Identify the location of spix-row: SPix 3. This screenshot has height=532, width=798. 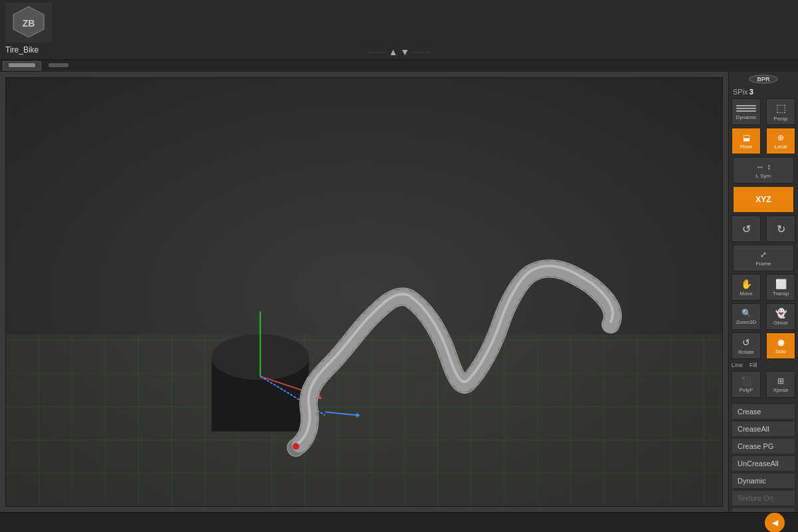
(763, 92).